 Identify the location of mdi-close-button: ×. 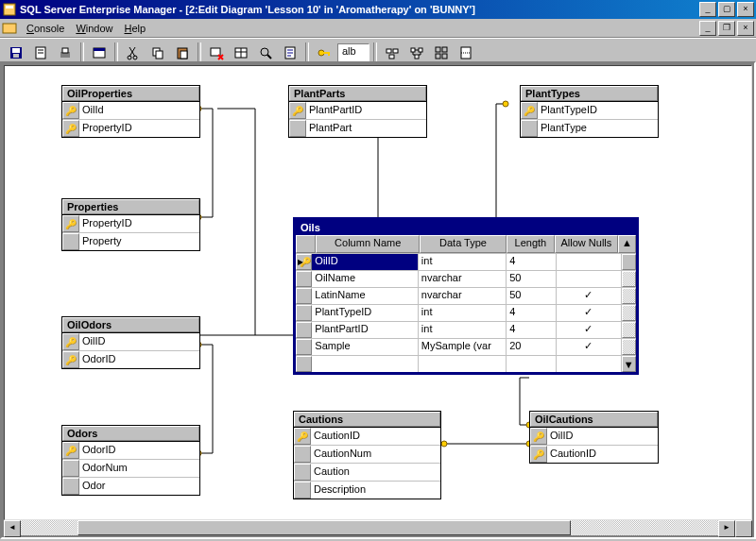
(746, 28).